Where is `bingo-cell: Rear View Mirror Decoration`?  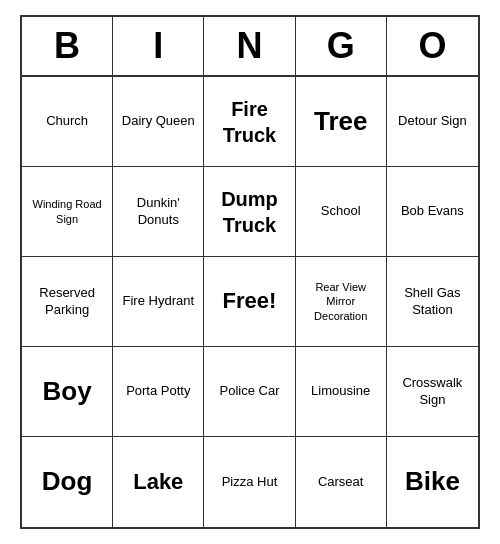 bingo-cell: Rear View Mirror Decoration is located at coordinates (342, 302).